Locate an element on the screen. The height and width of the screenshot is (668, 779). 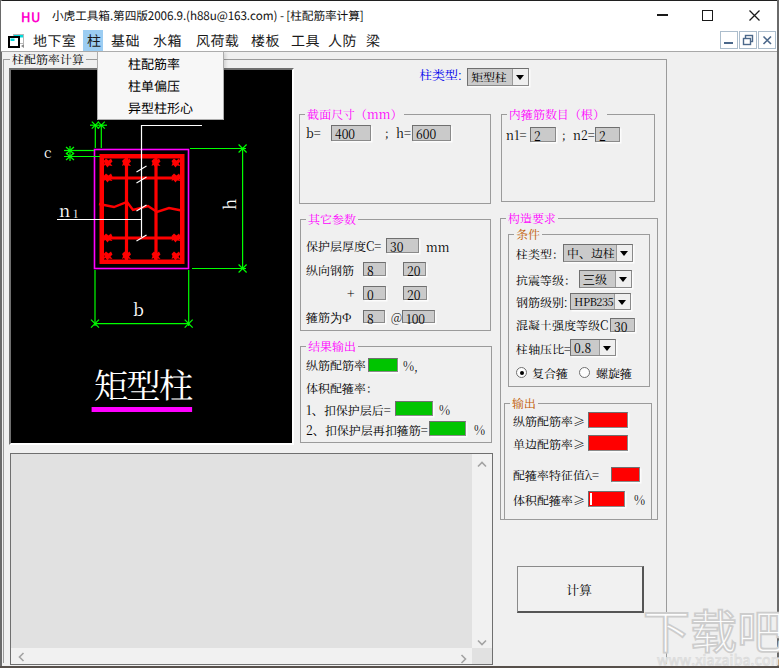
svg-text: h is located at coordinates (228, 204).